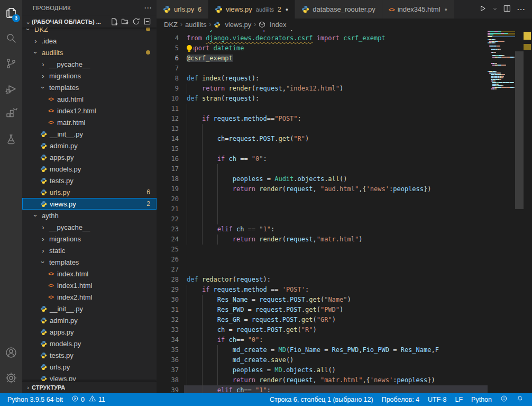 The width and height of the screenshot is (532, 406). Describe the element at coordinates (11, 353) in the screenshot. I see `activity-bar-item-account` at that location.